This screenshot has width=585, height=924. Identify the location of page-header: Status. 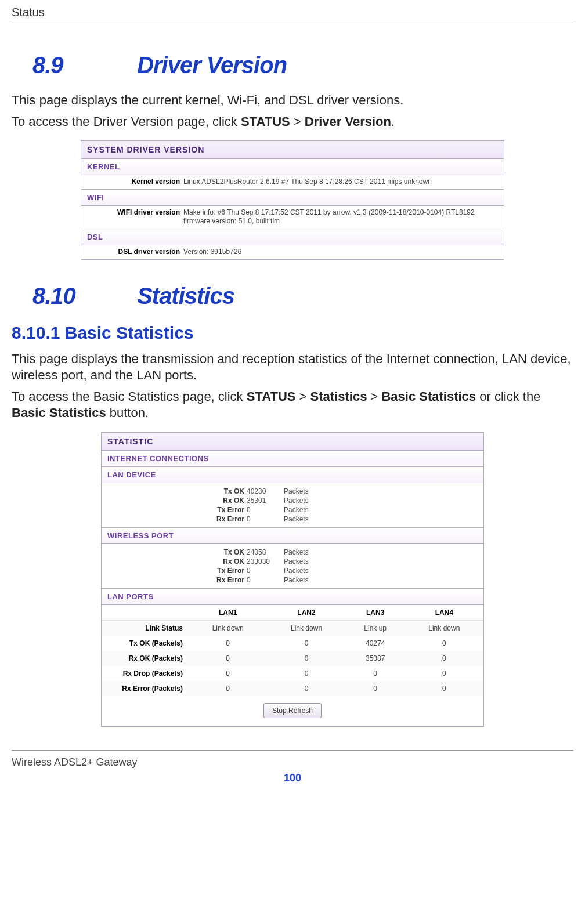
(292, 15).